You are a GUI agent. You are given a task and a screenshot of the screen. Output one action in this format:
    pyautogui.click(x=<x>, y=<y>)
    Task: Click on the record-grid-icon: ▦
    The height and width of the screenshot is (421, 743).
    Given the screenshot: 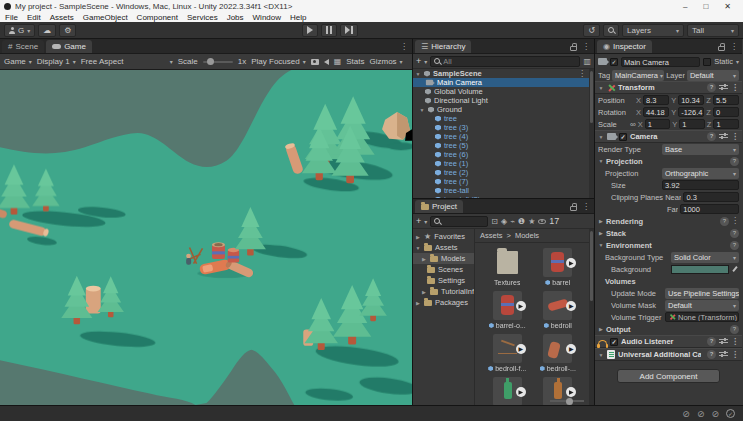 What is the action you would take?
    pyautogui.click(x=338, y=62)
    